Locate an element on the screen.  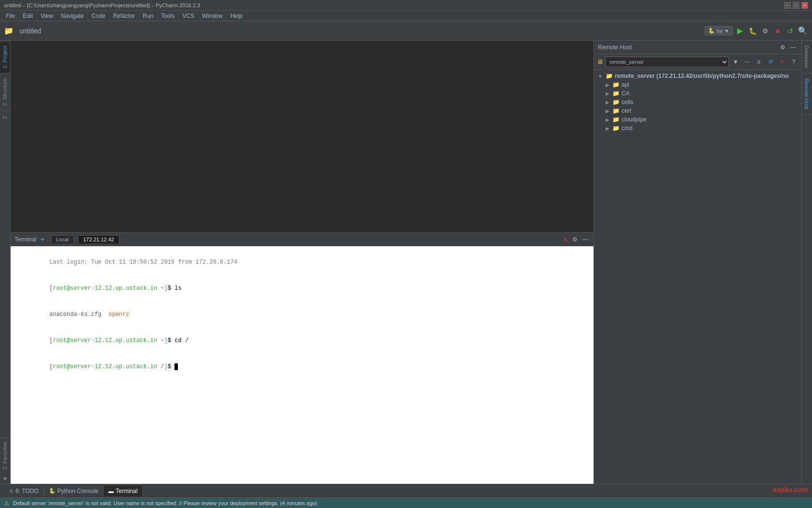
bottom-tab-terminal-label: Terminal is located at coordinates (127, 491).